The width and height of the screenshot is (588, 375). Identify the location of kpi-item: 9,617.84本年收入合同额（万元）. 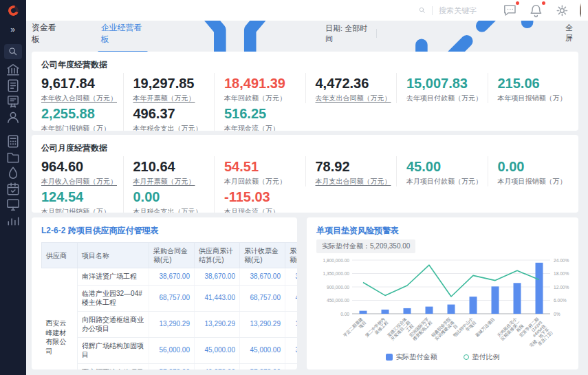
(77, 88).